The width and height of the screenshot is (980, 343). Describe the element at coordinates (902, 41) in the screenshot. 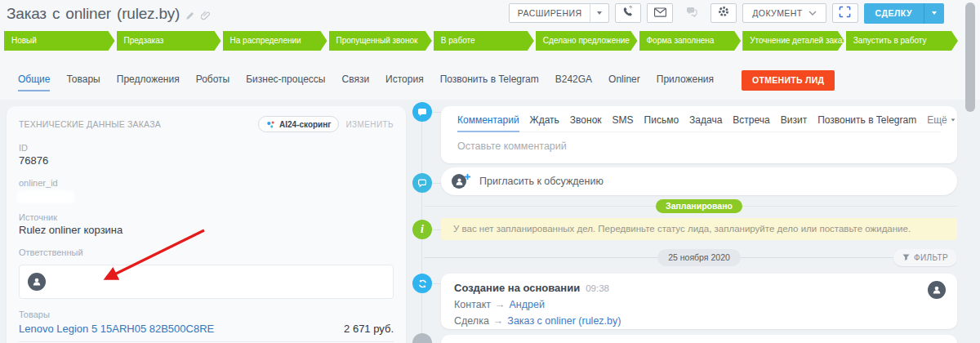

I see `stage-start-work: Запустить в работу` at that location.